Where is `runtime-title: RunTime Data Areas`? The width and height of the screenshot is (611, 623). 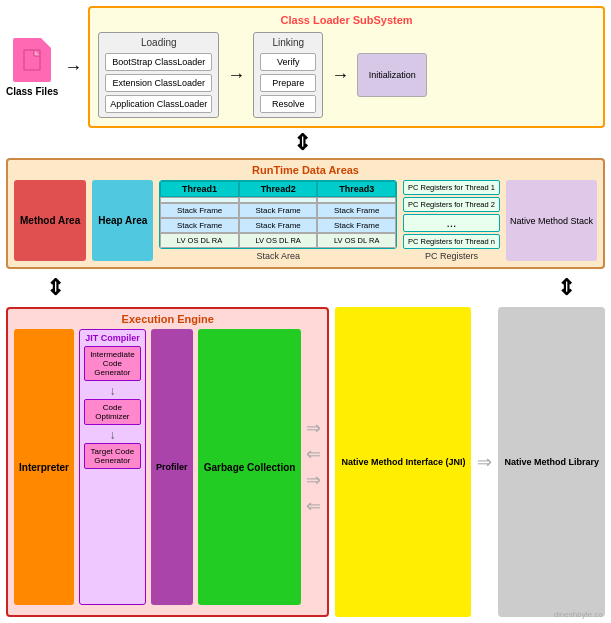
runtime-title: RunTime Data Areas is located at coordinates (306, 170).